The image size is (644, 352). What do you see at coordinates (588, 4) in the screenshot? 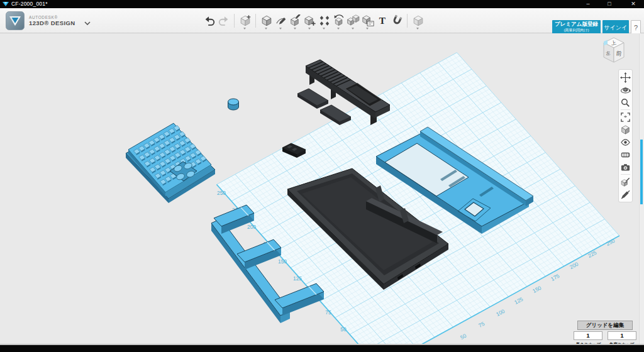
I see `minimize-button: –` at bounding box center [588, 4].